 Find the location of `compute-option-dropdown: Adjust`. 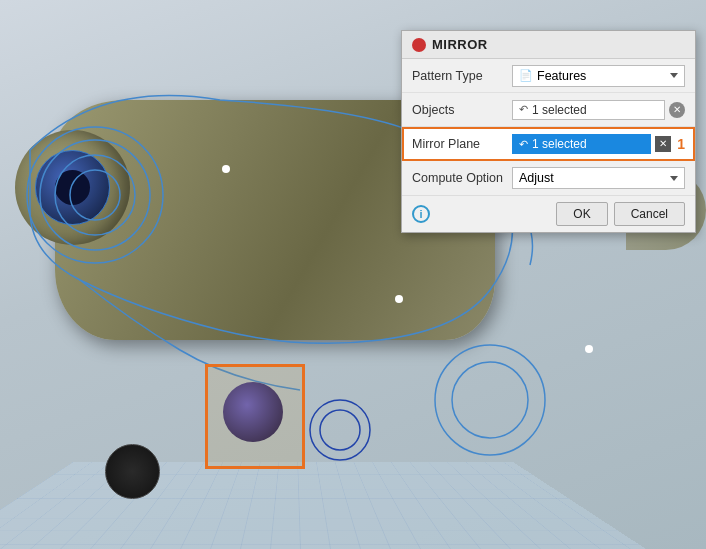

compute-option-dropdown: Adjust is located at coordinates (598, 178).